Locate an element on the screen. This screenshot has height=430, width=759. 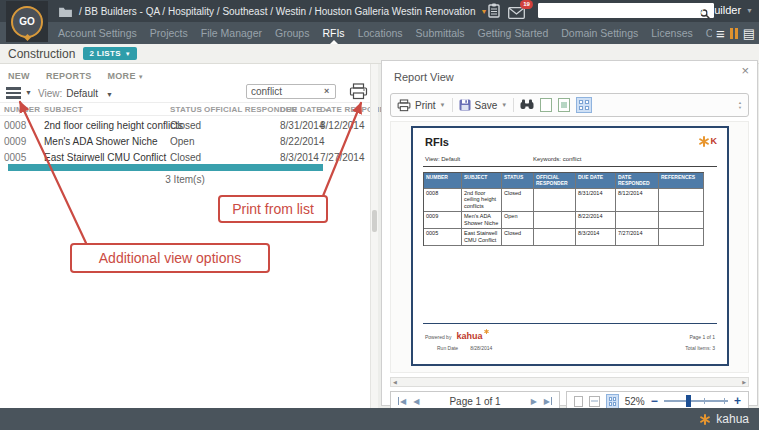
table-row: 0005 East Stairwell CMU Conflict Closed … is located at coordinates (185, 157).